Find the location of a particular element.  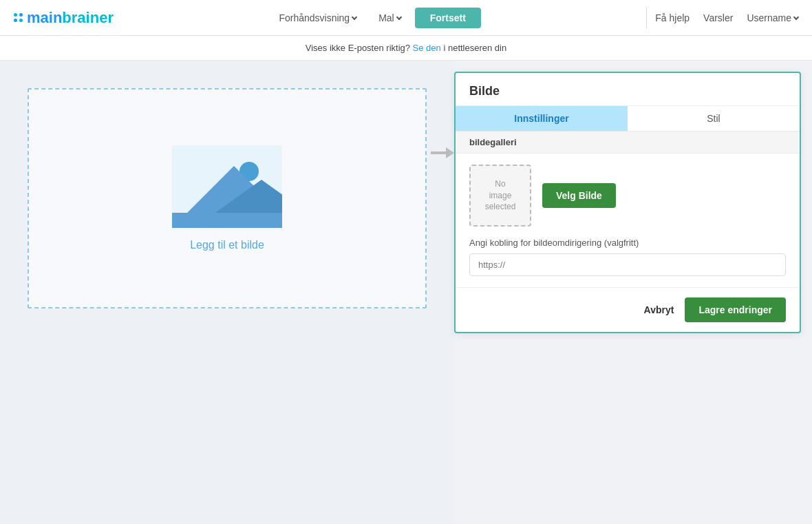

logo: mainbrainer is located at coordinates (63, 18).